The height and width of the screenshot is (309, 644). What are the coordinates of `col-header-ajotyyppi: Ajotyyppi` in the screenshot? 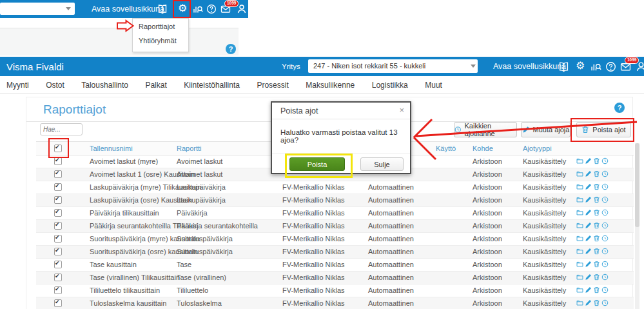 It's located at (538, 148).